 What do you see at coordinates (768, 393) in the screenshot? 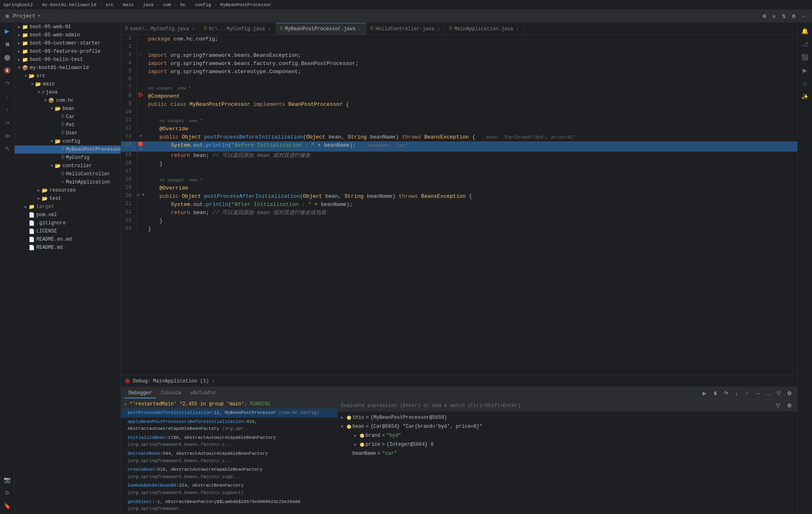
I see `evaluate-btn: …` at bounding box center [768, 393].